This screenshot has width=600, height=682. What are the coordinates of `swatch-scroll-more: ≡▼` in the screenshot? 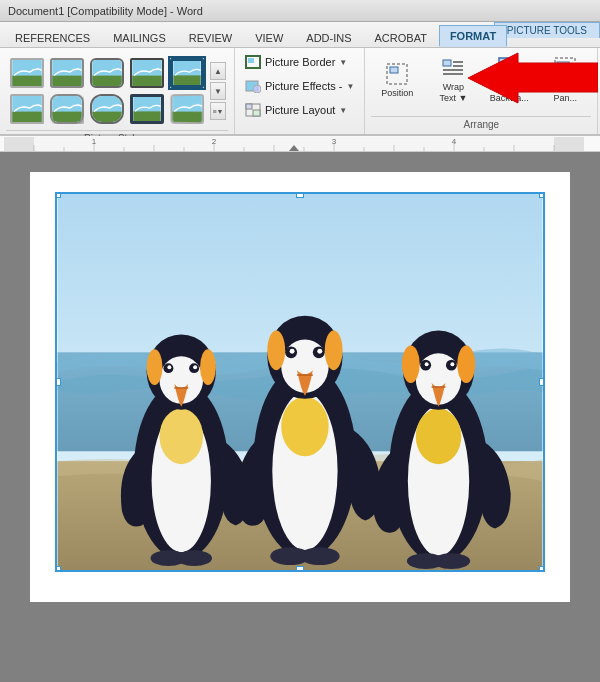 It's located at (218, 111).